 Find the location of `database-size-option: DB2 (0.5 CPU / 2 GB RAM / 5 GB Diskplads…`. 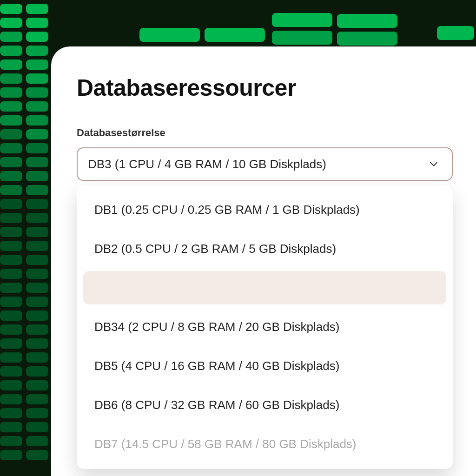

database-size-option: DB2 (0.5 CPU / 2 GB RAM / 5 GB Diskplads… is located at coordinates (265, 249).